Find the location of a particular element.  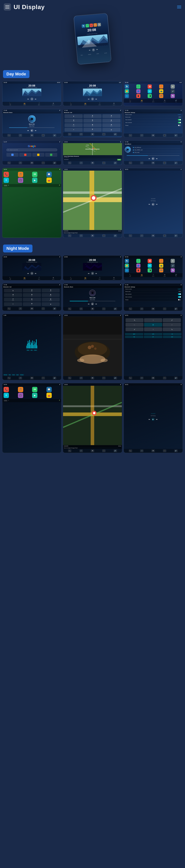

cp-n3-4: 📱 is located at coordinates (165, 309).